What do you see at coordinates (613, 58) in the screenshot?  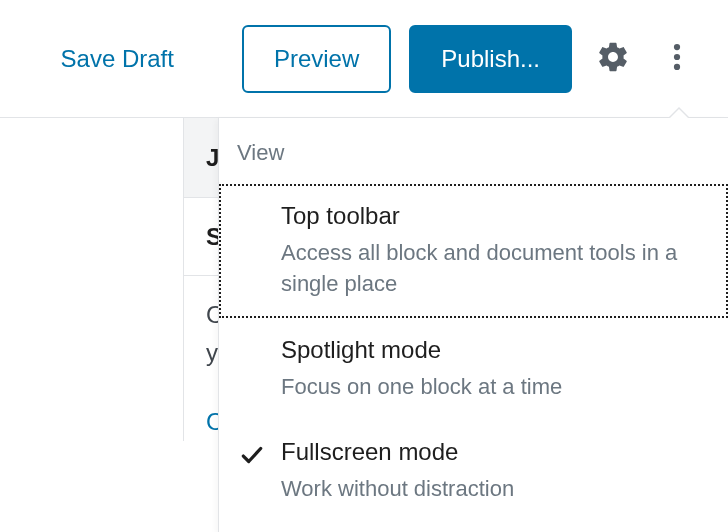 I see `gear-icon` at bounding box center [613, 58].